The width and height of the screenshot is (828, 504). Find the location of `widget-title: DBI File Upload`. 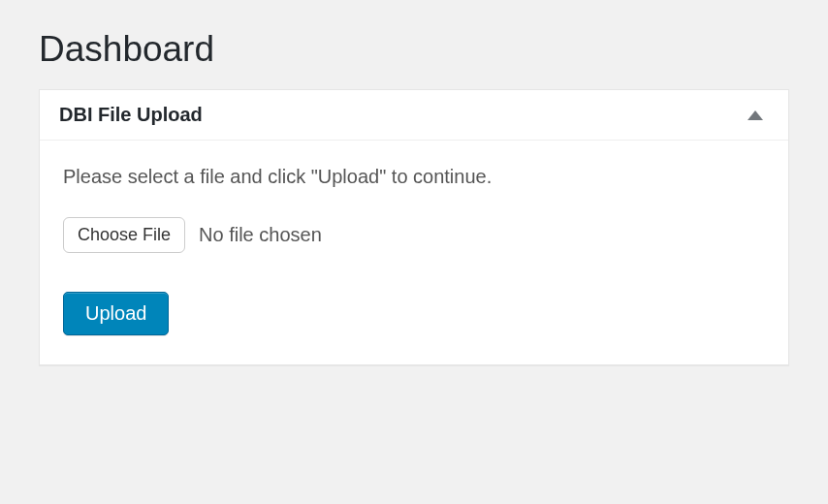

widget-title: DBI File Upload is located at coordinates (131, 114).